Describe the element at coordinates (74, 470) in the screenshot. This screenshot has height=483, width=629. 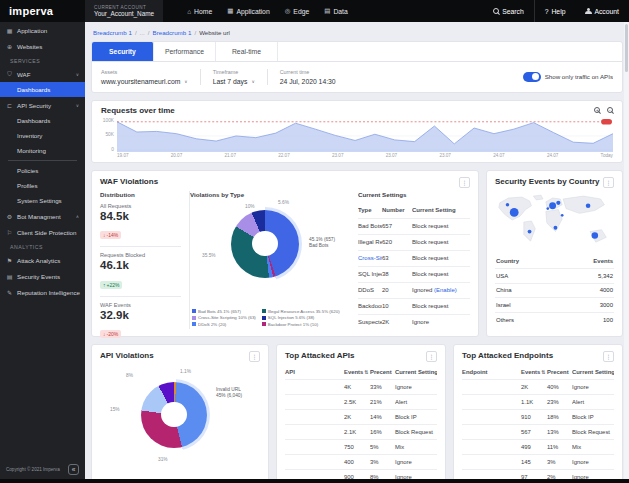
I see `sidebar-collapse-button: «` at that location.